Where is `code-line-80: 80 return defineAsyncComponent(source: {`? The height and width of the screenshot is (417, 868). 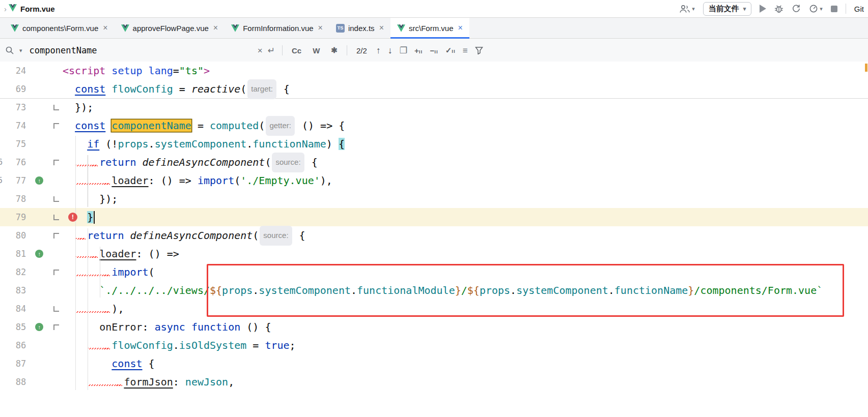 code-line-80: 80 return defineAsyncComponent(source: { is located at coordinates (434, 235).